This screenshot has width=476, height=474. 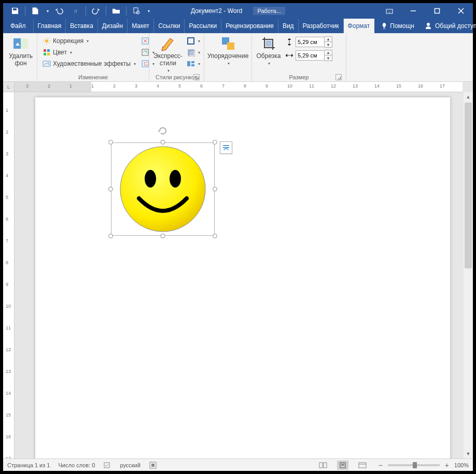 What do you see at coordinates (228, 57) in the screenshot?
I see `group-arrange: Упорядочение▾` at bounding box center [228, 57].